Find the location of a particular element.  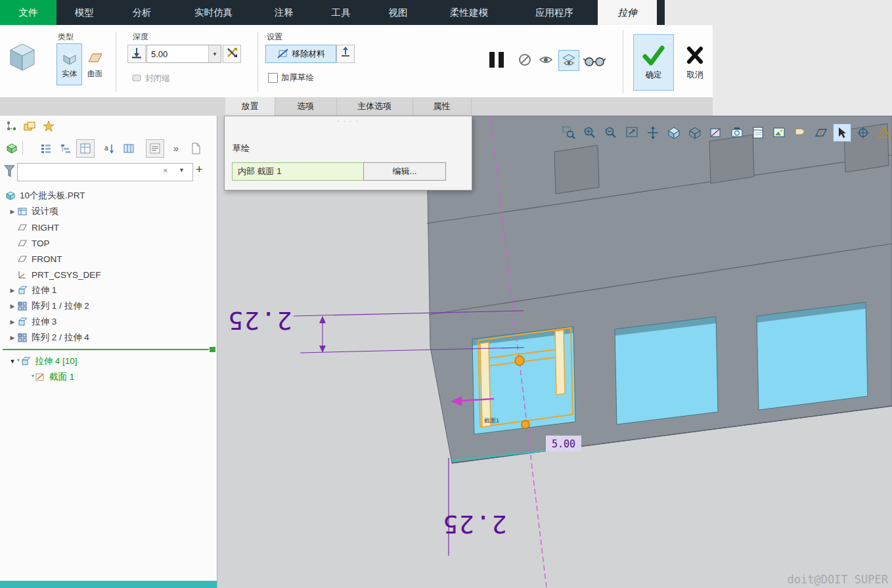

tree-item-pattern-1: ▶ 阵列 1 / 拉伸 2 is located at coordinates (108, 306).